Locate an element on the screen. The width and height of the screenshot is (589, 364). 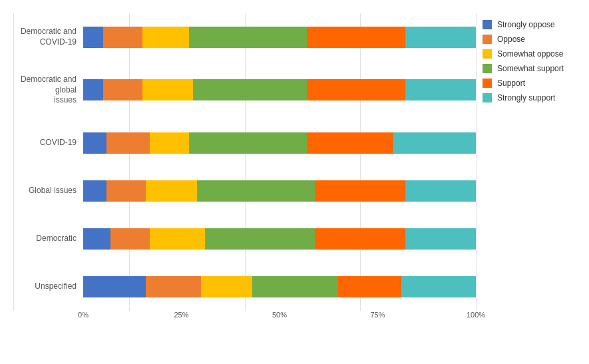
legend-label-somewhat_oppose: Somewhat oppose is located at coordinates (530, 54).